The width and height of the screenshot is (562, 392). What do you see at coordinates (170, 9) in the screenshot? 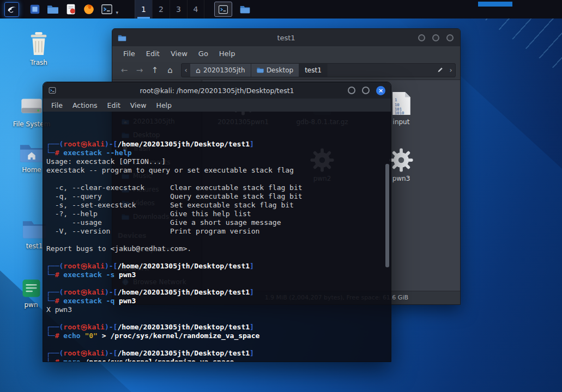
I see `workspace-switcher: 1234` at bounding box center [170, 9].